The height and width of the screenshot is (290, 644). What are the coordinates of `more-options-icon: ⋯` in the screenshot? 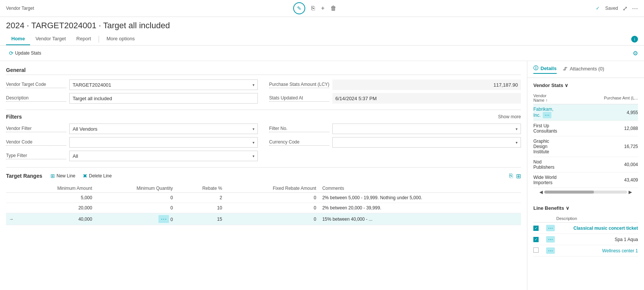 It's located at (635, 8).